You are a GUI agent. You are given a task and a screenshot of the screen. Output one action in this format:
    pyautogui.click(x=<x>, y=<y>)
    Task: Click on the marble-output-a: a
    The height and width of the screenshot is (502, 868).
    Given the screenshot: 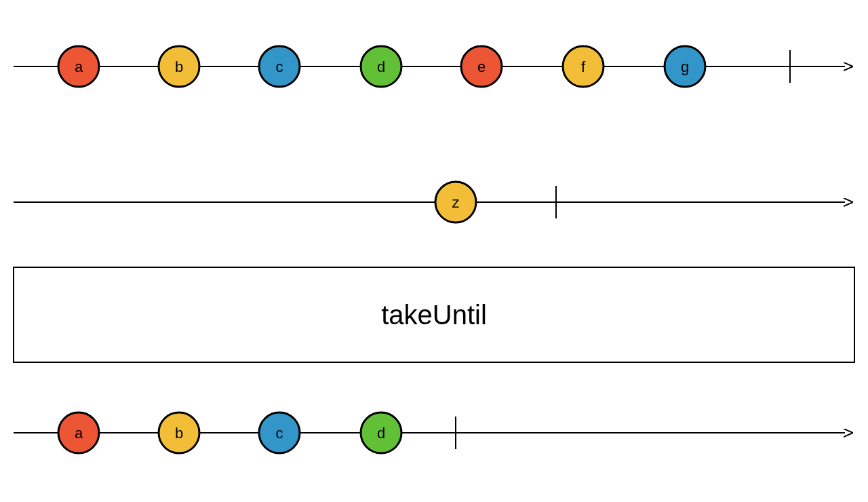 What is the action you would take?
    pyautogui.click(x=79, y=433)
    